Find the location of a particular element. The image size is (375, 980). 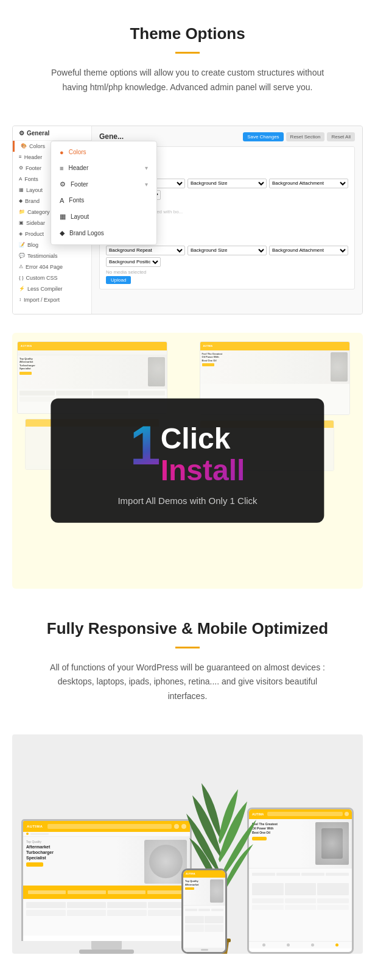

one-click-click-text: Click is located at coordinates (196, 439).